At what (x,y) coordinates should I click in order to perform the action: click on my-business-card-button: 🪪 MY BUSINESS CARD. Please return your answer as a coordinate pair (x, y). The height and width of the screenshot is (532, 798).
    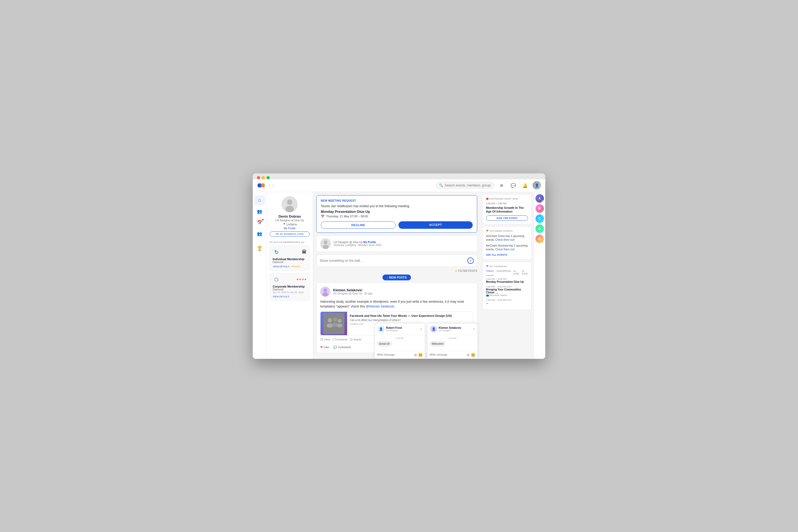
    Looking at the image, I should click on (290, 234).